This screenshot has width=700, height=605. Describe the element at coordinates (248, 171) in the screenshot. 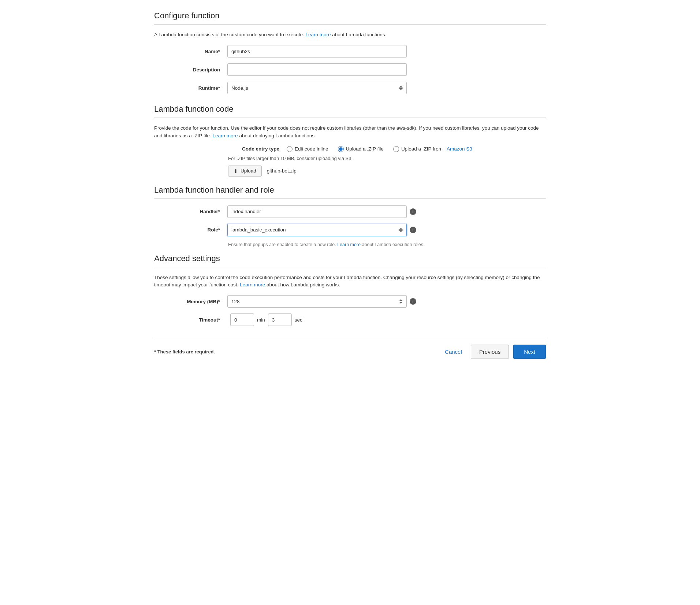

I see `upload-button-label: Upload` at that location.